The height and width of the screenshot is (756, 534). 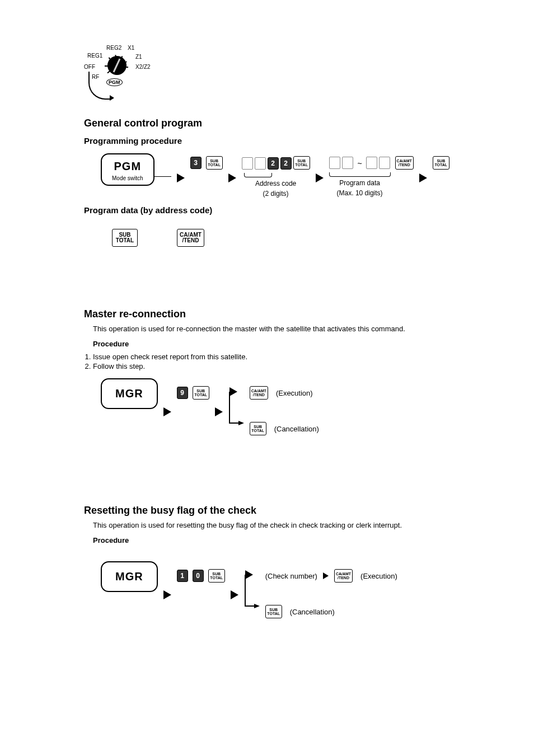 What do you see at coordinates (125, 238) in the screenshot?
I see `key-subtotal-large: SUBTOTAL` at bounding box center [125, 238].